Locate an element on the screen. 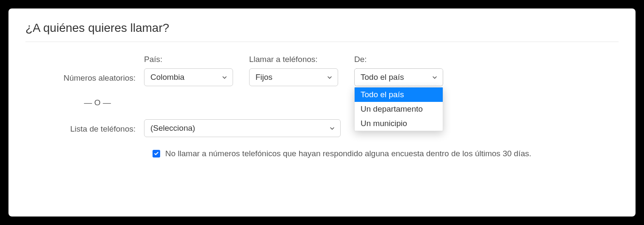 This screenshot has height=225, width=644. phone-list-select-value: (Selecciona) is located at coordinates (173, 128).